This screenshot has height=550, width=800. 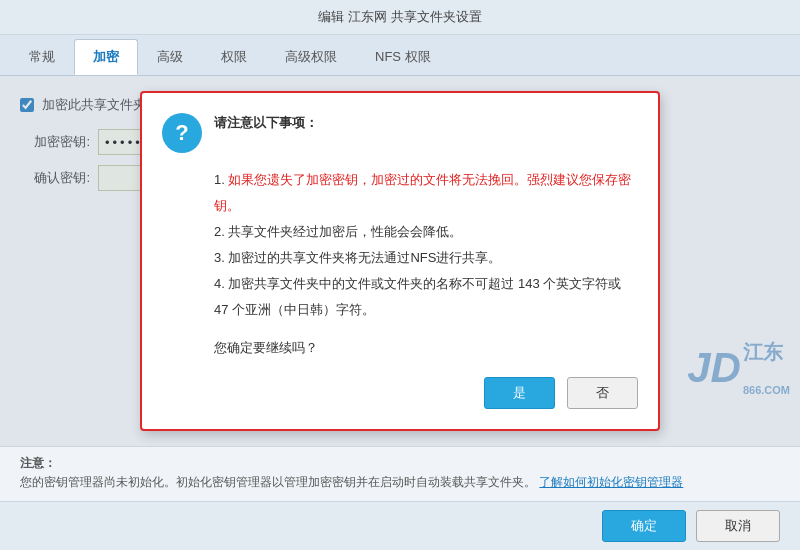 I want to click on confirm-button: 确定, so click(x=644, y=526).